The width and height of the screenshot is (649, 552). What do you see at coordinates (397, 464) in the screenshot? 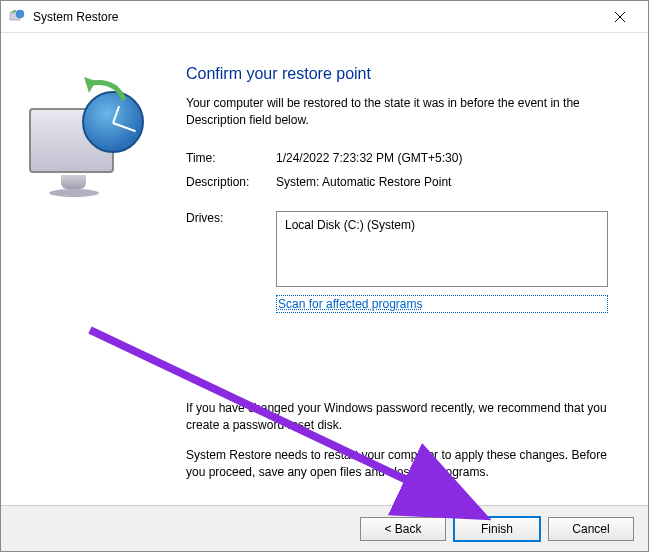
I see `restart-notice: System Restore needs to restart your com…` at bounding box center [397, 464].